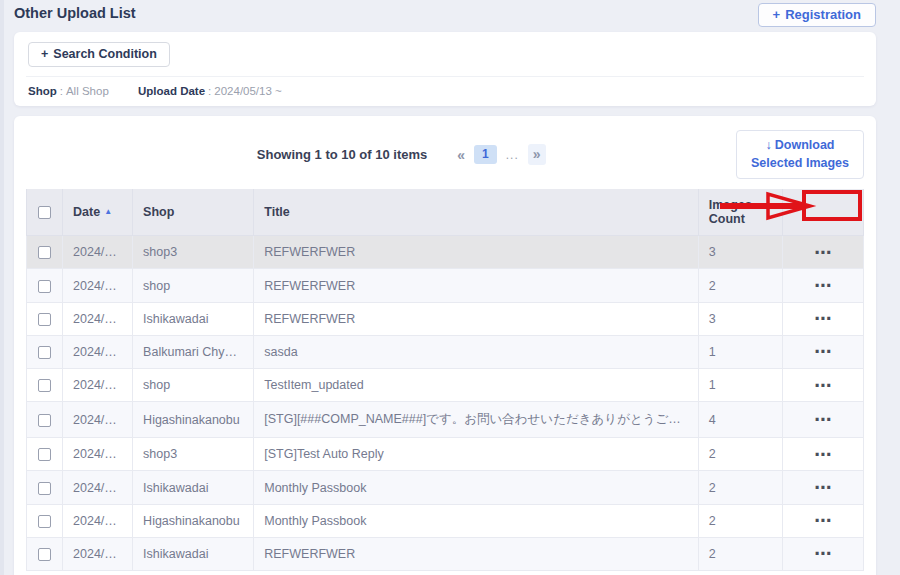 This screenshot has height=575, width=900. I want to click on download-selected-images-button: ↓Download Selected Images, so click(800, 154).